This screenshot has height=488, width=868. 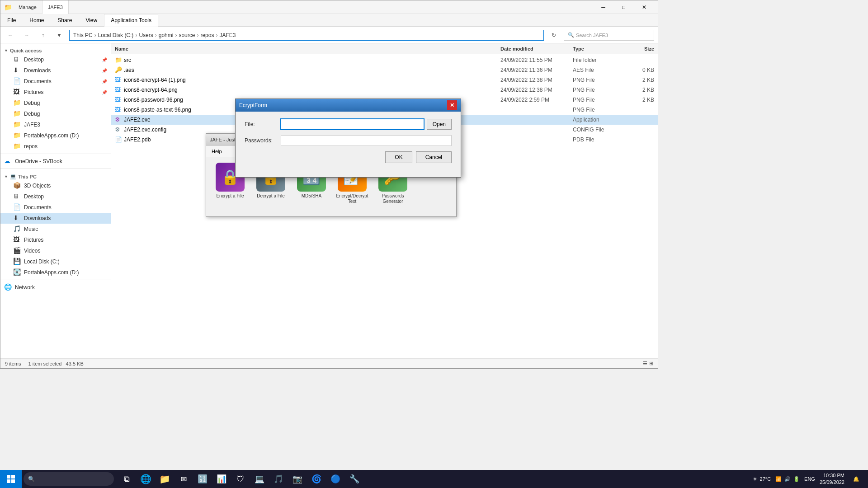 I want to click on sidebar-item-videos: 🎬Videos, so click(x=56, y=251).